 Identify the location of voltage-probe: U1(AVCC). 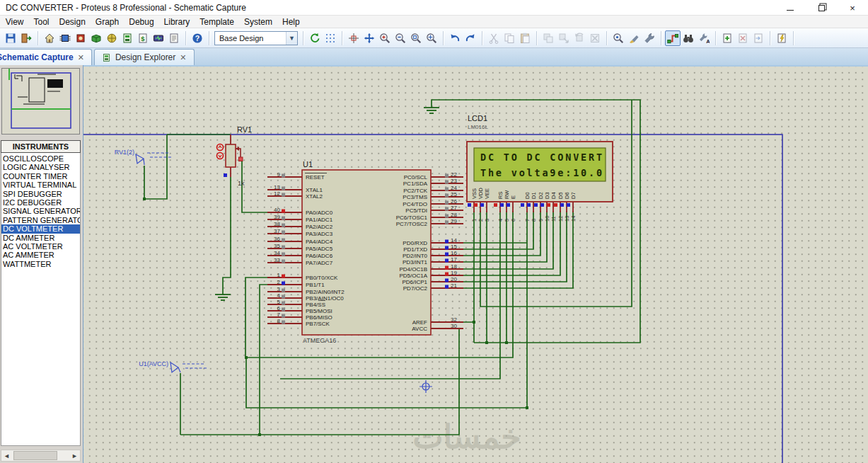
(173, 367).